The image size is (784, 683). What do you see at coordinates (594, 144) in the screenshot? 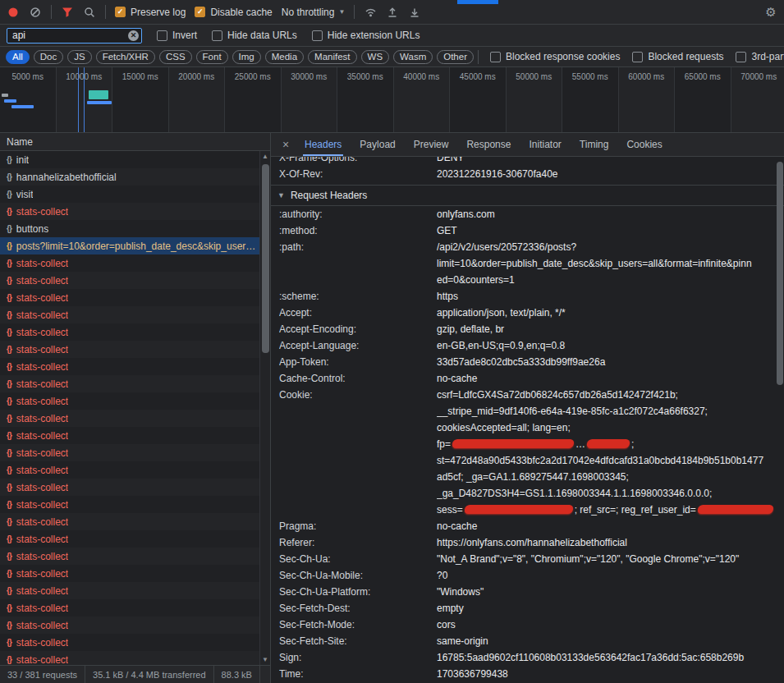
I see `tab-timing: Timing` at bounding box center [594, 144].